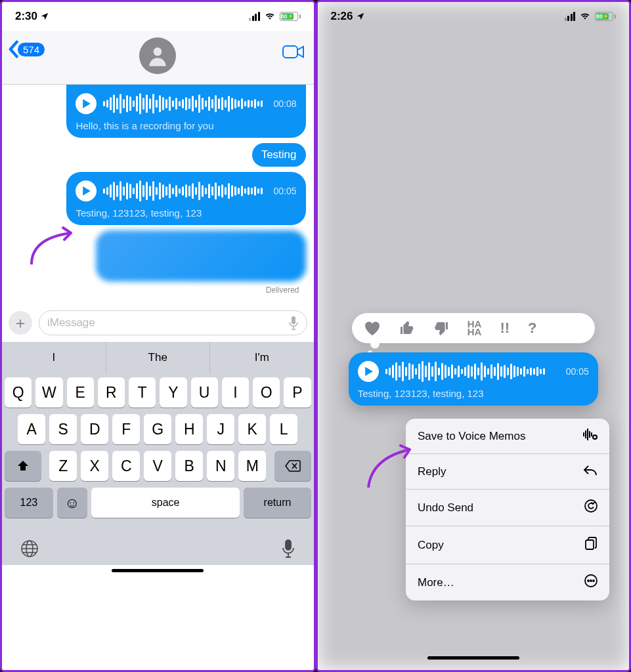  What do you see at coordinates (235, 392) in the screenshot?
I see `key-i: I` at bounding box center [235, 392].